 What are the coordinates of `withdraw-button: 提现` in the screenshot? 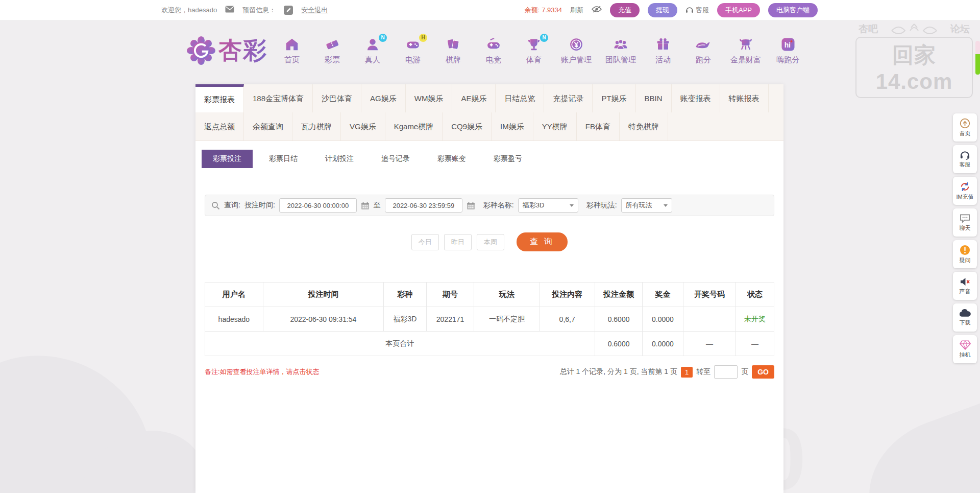 It's located at (663, 10).